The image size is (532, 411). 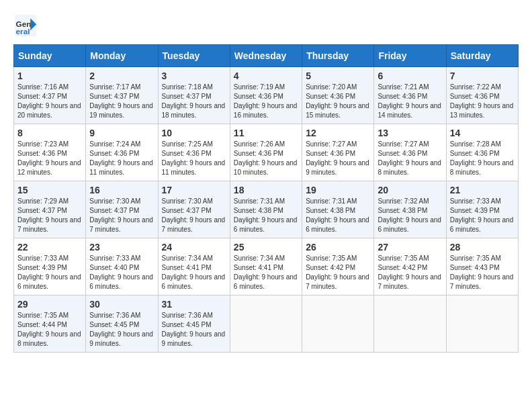 I want to click on calendar-cell: 6Sunrise: 7:21 AM Sunset: 4:36 PM Daylig…, so click(x=410, y=95).